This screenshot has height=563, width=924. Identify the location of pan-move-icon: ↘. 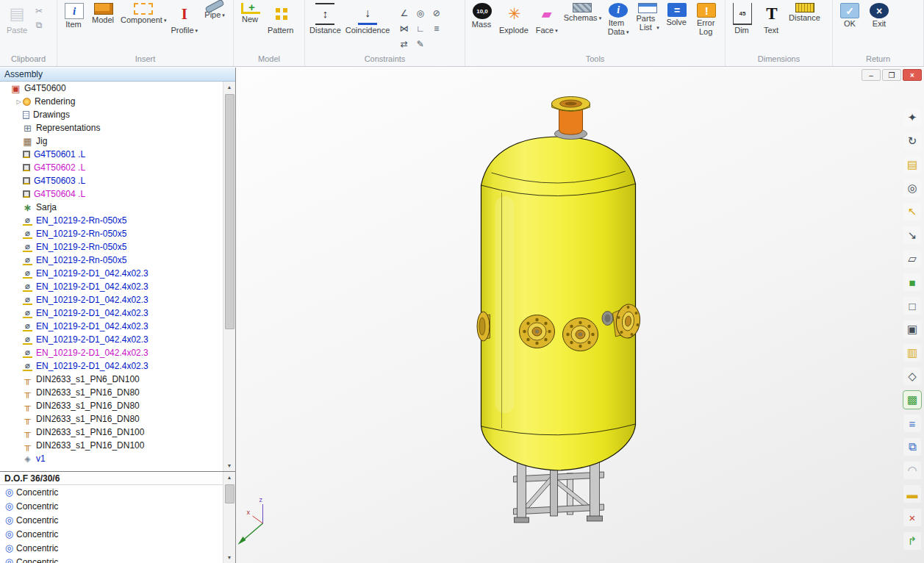
(912, 235).